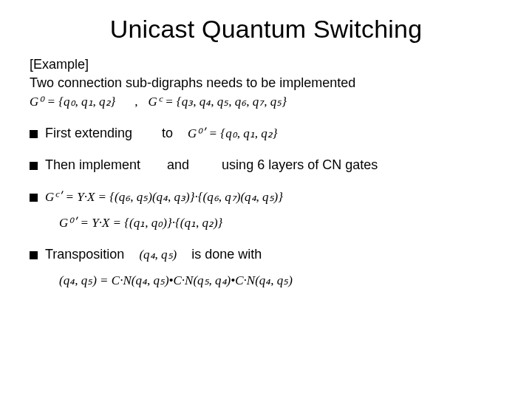  I want to click on transposition-text: Transposition, so click(84, 254).